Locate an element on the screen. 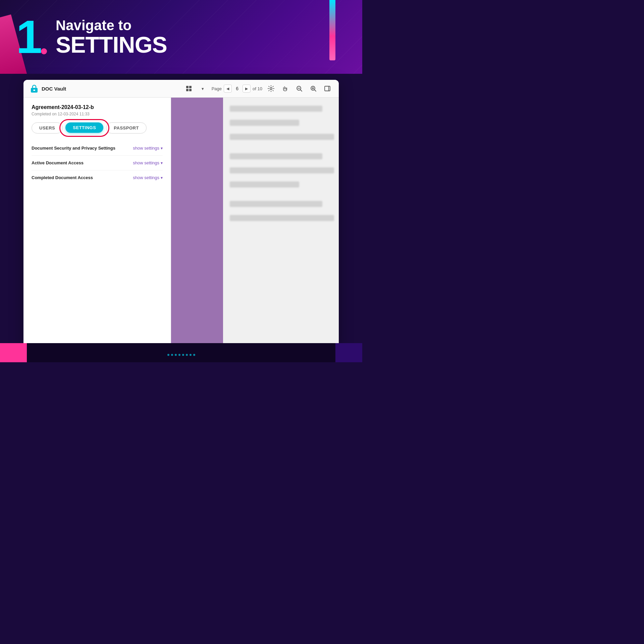  app-title: DOC Vault is located at coordinates (54, 89).